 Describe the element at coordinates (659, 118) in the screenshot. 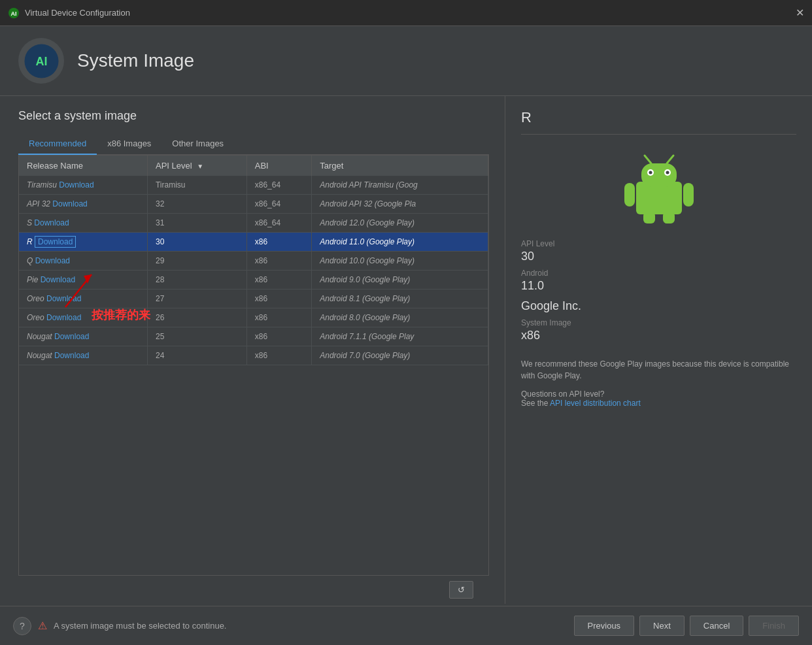

I see `right-panel-title: R` at that location.